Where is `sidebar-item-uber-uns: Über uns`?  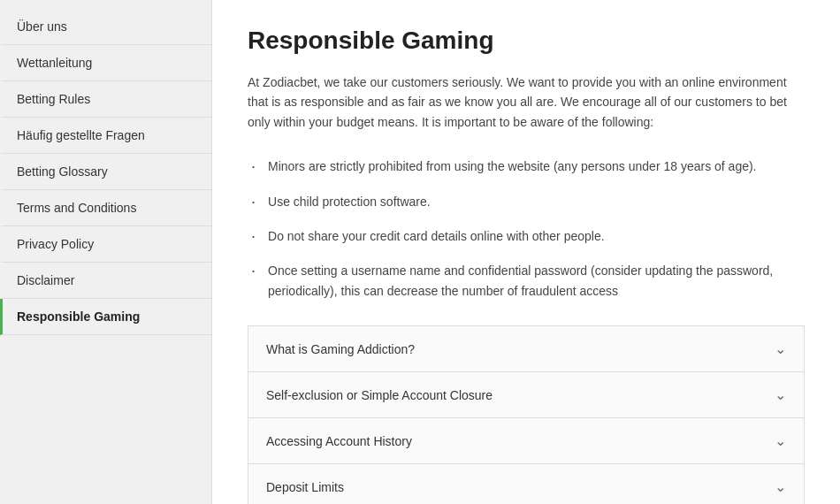 sidebar-item-uber-uns: Über uns is located at coordinates (106, 27).